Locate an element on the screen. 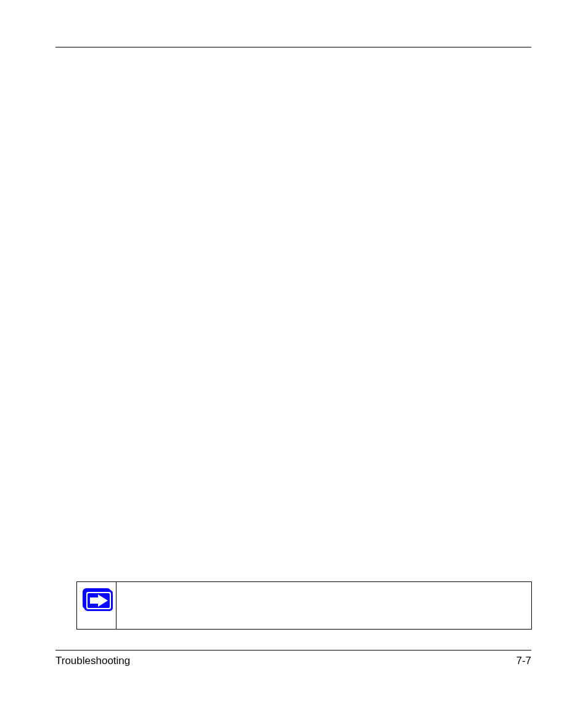  footer-divider-line is located at coordinates (293, 650).